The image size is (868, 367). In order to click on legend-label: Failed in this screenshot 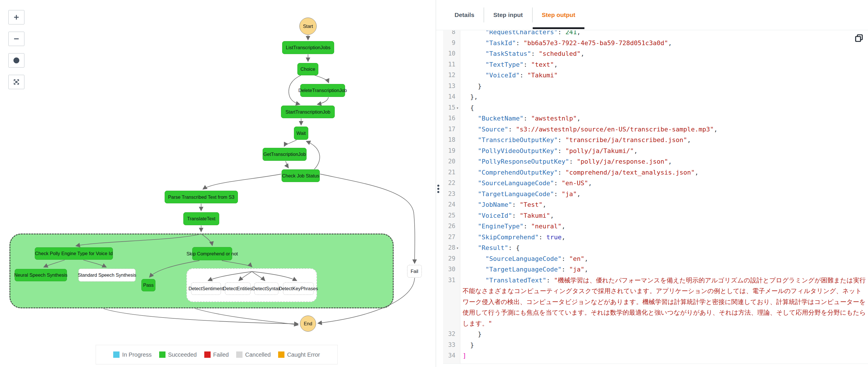, I will do `click(221, 355)`.